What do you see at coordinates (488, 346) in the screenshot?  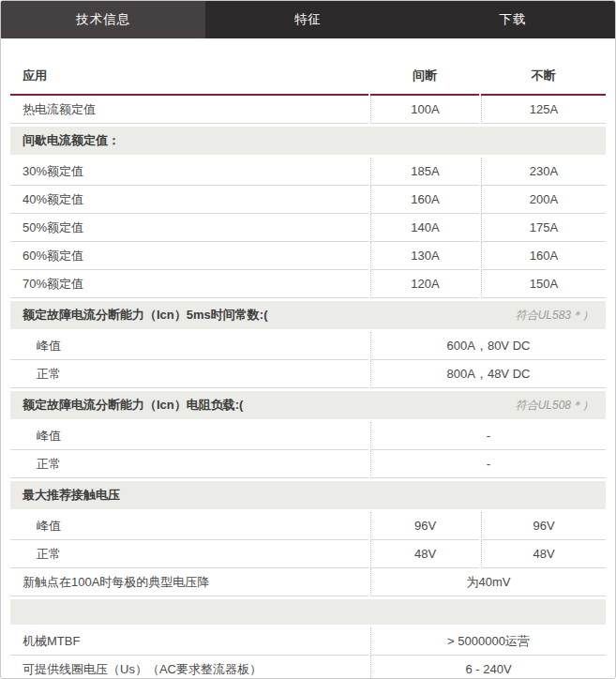 I see `row-value-span: 600A，80V DC` at bounding box center [488, 346].